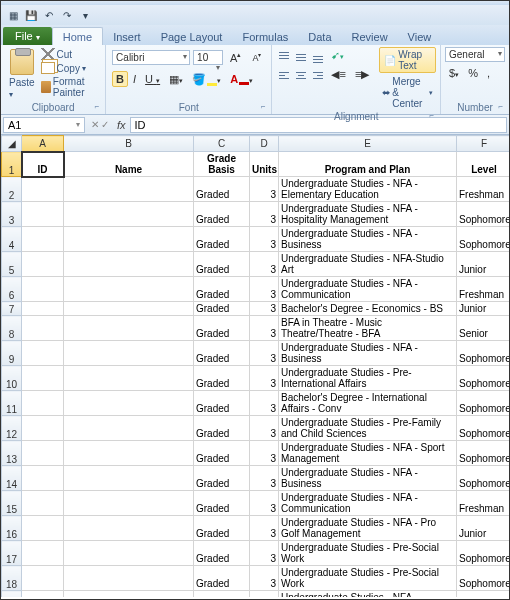 The width and height of the screenshot is (510, 600). I want to click on row-header: 19, so click(12, 594).